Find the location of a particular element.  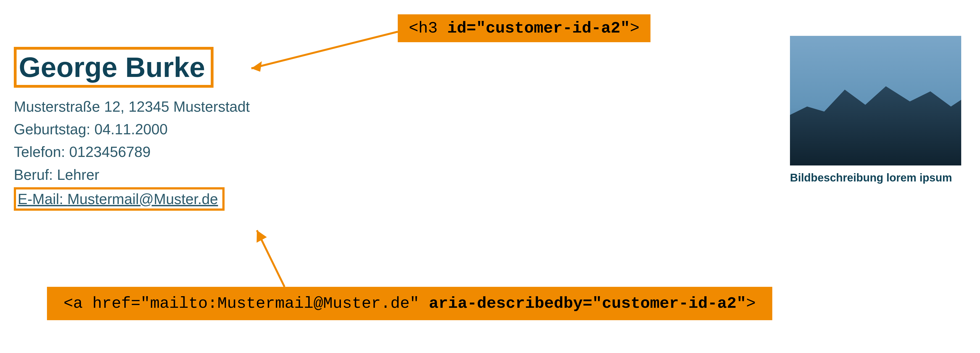

phone-label: Telefon: is located at coordinates (40, 152).